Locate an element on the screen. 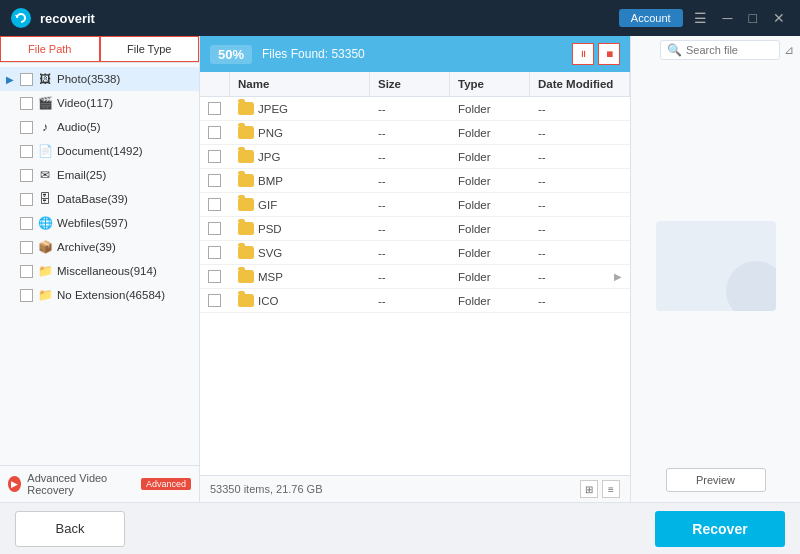 The image size is (800, 554). sidebar-item-archive: 📦 Archive(39) is located at coordinates (100, 247).